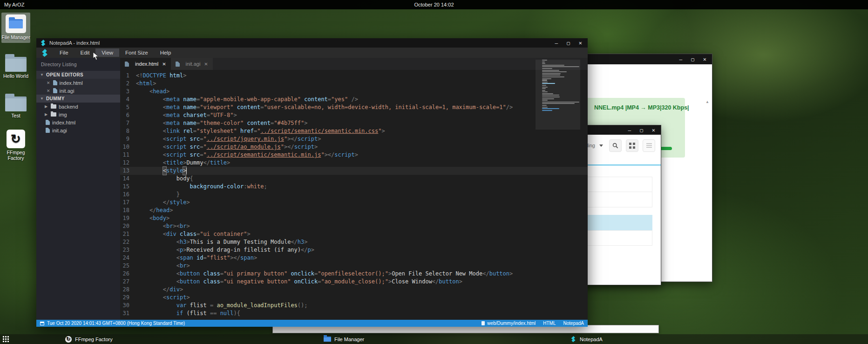 This screenshot has width=868, height=344. Describe the element at coordinates (78, 99) in the screenshot. I see `project-section-dummy: ▼ DUMMY` at that location.